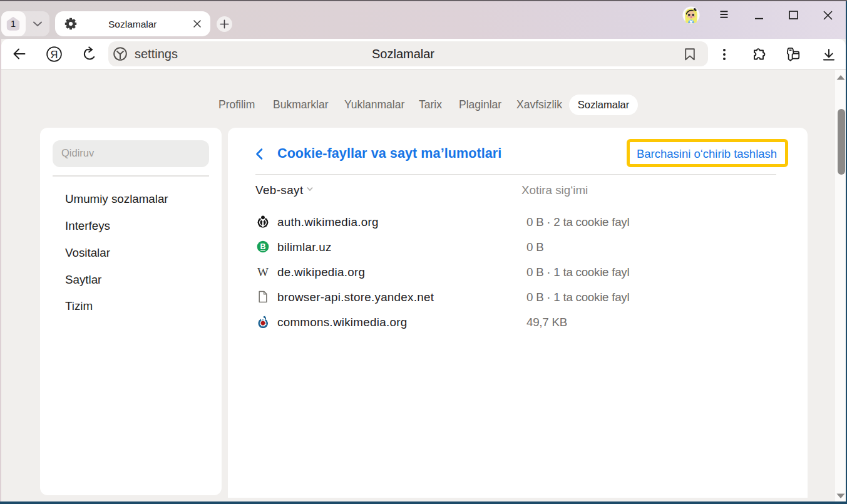 The width and height of the screenshot is (847, 504). Describe the element at coordinates (263, 247) in the screenshot. I see `svg-text: B` at that location.